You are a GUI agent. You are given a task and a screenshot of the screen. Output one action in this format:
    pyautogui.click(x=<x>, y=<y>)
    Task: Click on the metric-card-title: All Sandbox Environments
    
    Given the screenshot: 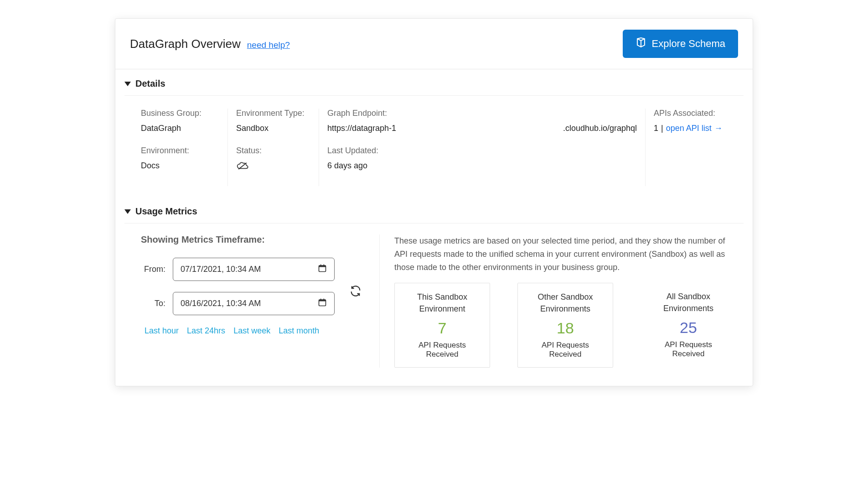 What is the action you would take?
    pyautogui.click(x=688, y=302)
    